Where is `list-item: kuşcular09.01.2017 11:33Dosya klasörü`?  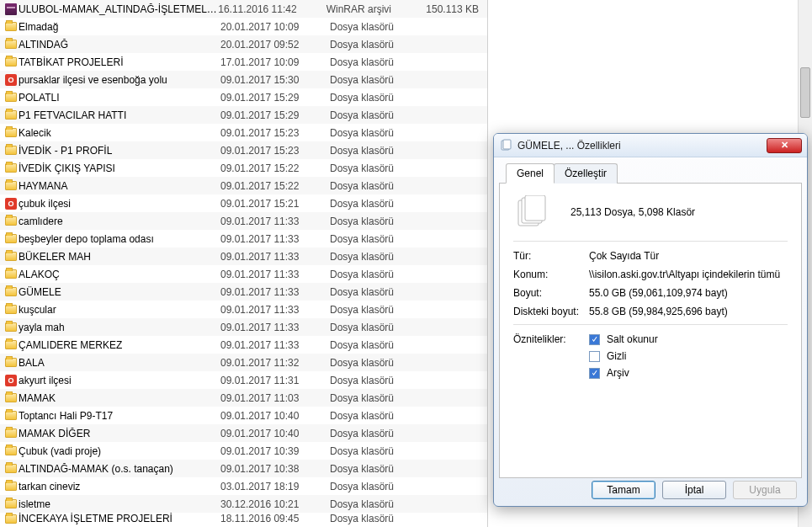 list-item: kuşcular09.01.2017 11:33Dosya klasörü is located at coordinates (244, 310).